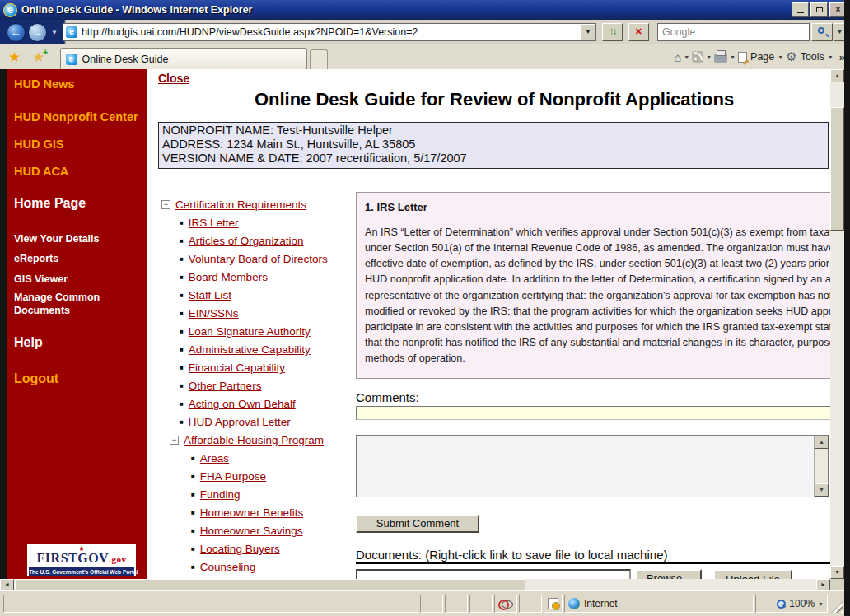  What do you see at coordinates (77, 343) in the screenshot?
I see `sidebar-item-help: Help` at bounding box center [77, 343].